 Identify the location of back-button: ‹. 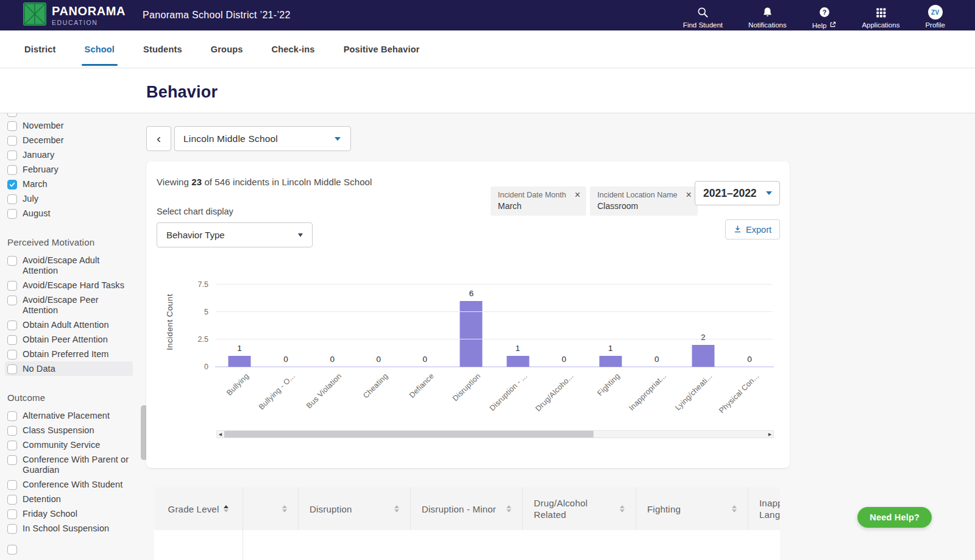
(158, 139).